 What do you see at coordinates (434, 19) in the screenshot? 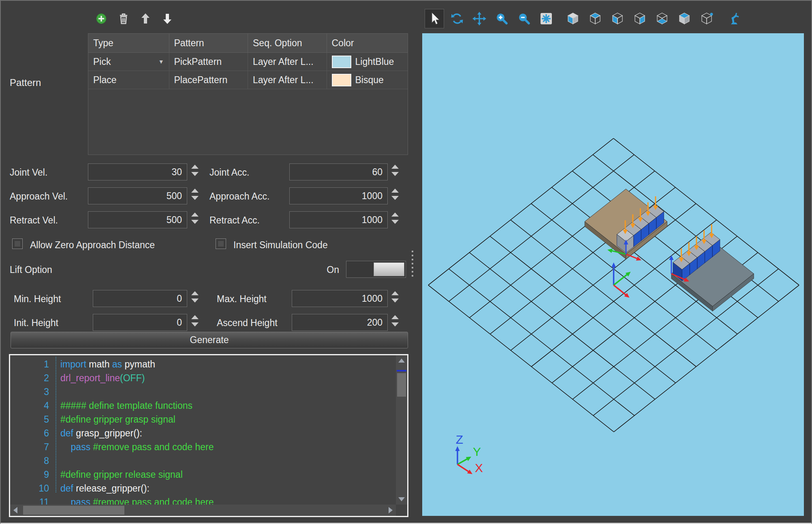
I see `select-icon` at bounding box center [434, 19].